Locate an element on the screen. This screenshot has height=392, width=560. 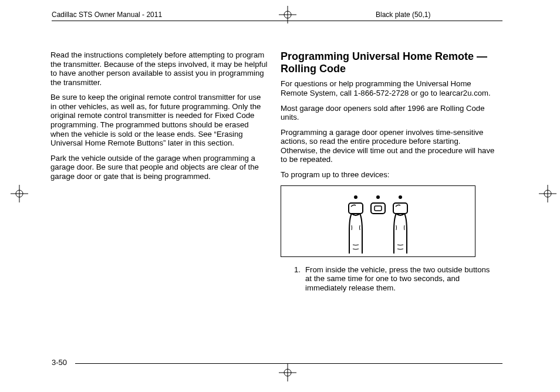
header-right-text: Black plate (50,1) is located at coordinates (403, 15).